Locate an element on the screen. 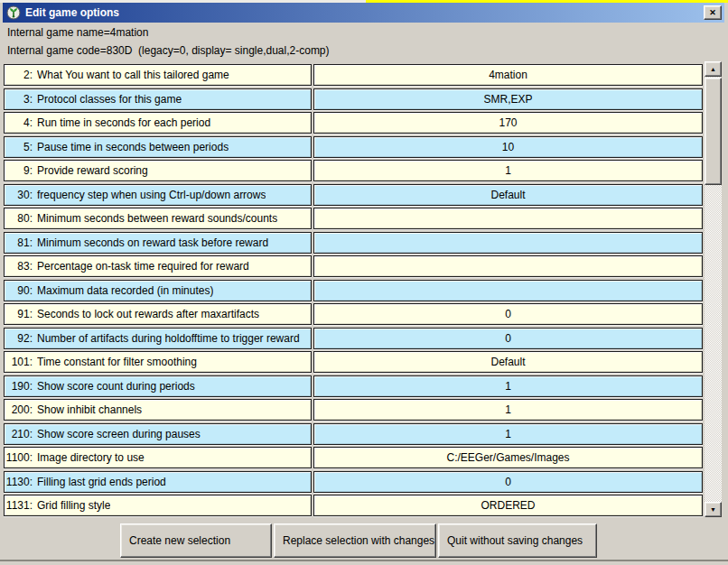 The image size is (728, 565). scroll-down-icon: ▼ is located at coordinates (714, 509).